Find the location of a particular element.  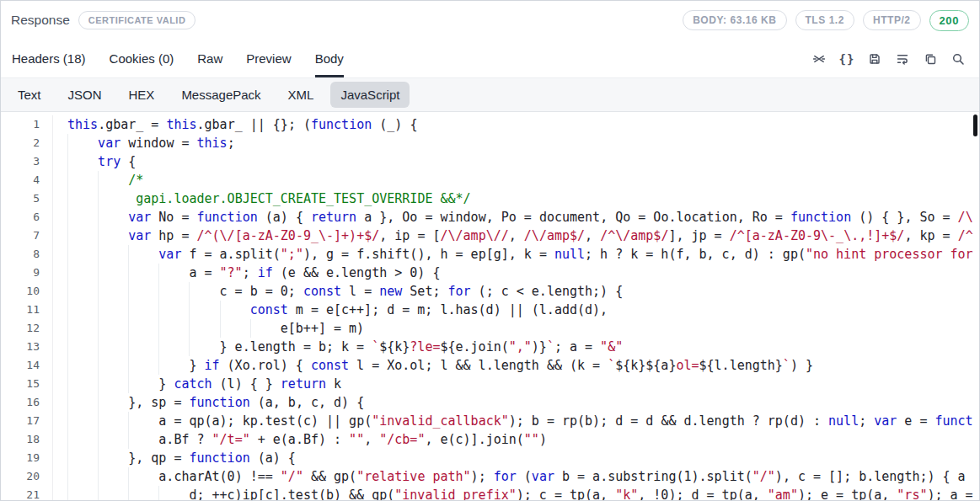

code-line: var f = a.split(";"), g = f.shift(), h =… is located at coordinates (523, 254).